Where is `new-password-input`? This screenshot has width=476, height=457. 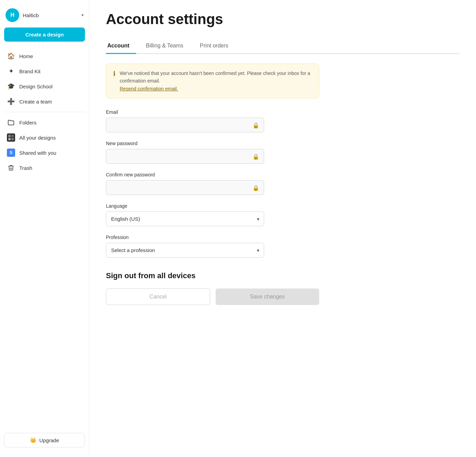
new-password-input is located at coordinates (185, 156).